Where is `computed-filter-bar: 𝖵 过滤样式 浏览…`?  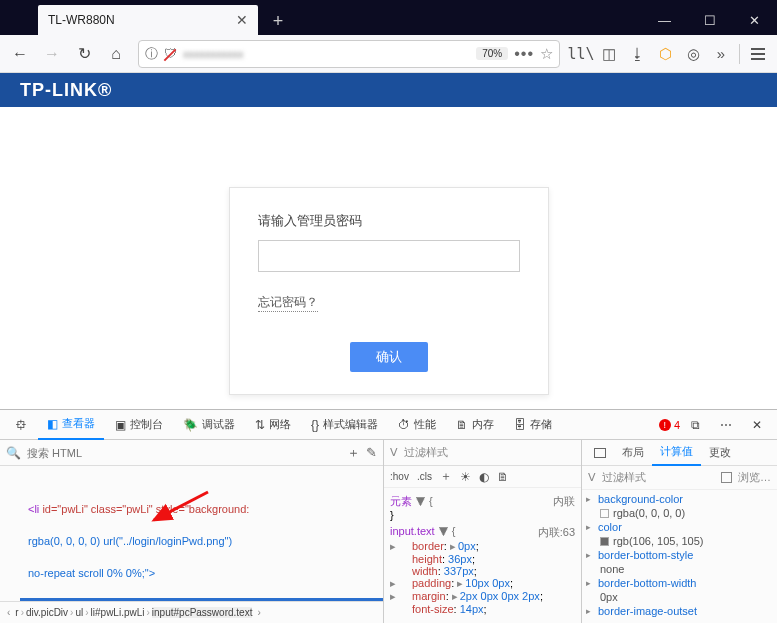
computed-filter-bar: 𝖵 过滤样式 浏览… is located at coordinates (680, 478).